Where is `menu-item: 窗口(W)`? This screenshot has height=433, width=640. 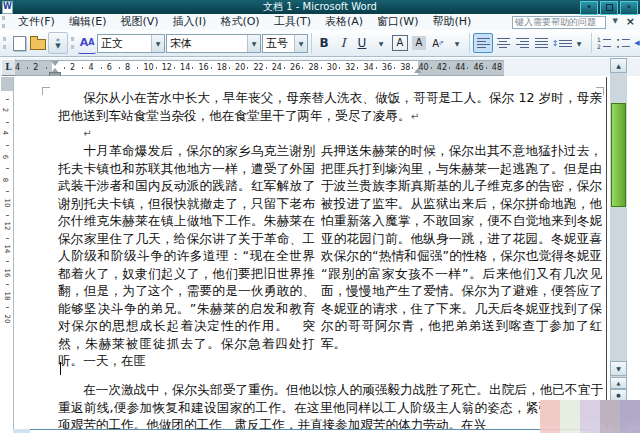
menu-item: 窗口(W) is located at coordinates (398, 22).